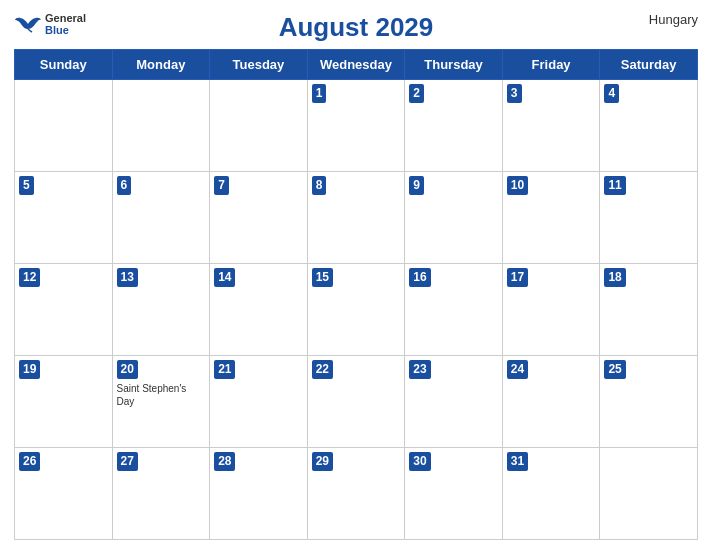 This screenshot has width=712, height=550. I want to click on day-number: 8, so click(320, 186).